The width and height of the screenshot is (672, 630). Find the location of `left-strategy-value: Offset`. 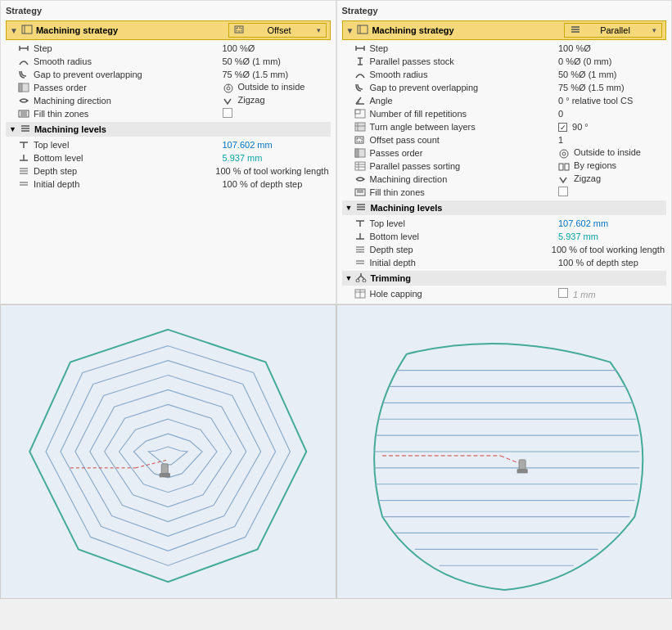

left-strategy-value: Offset is located at coordinates (278, 30).